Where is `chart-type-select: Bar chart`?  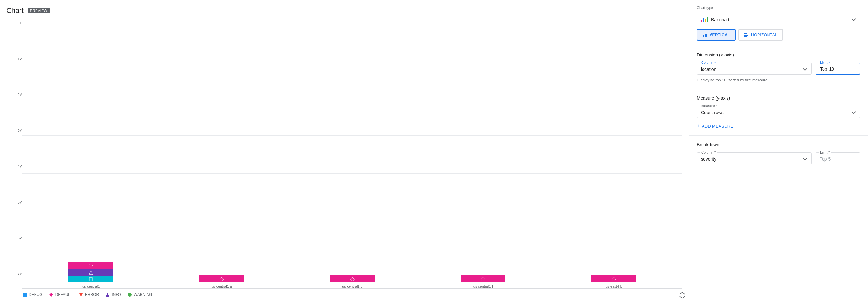
chart-type-select: Bar chart is located at coordinates (778, 20).